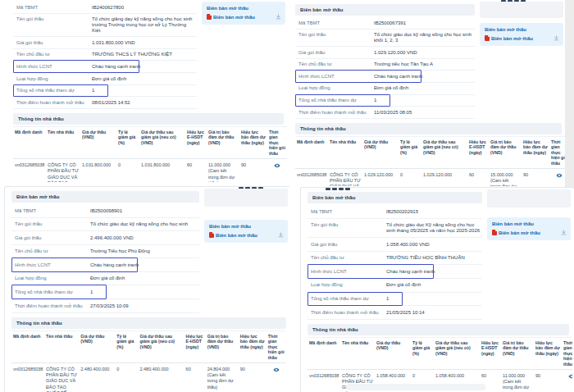 This screenshot has height=392, width=574. What do you see at coordinates (517, 381) in the screenshot?
I see `guarantee-cell: 11.000.000 (Cam kết trong đơn dự thầu)` at bounding box center [517, 381].